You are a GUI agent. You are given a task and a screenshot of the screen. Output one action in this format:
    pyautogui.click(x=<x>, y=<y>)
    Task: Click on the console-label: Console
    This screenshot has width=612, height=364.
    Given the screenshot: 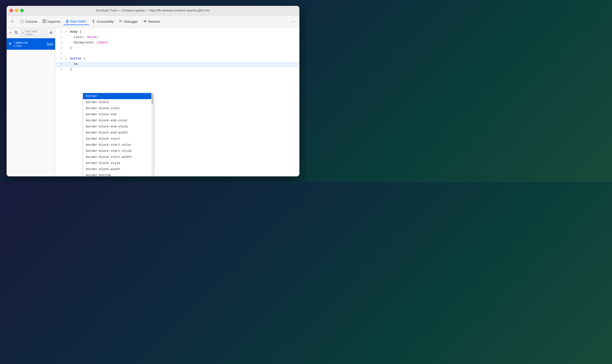 What is the action you would take?
    pyautogui.click(x=31, y=22)
    